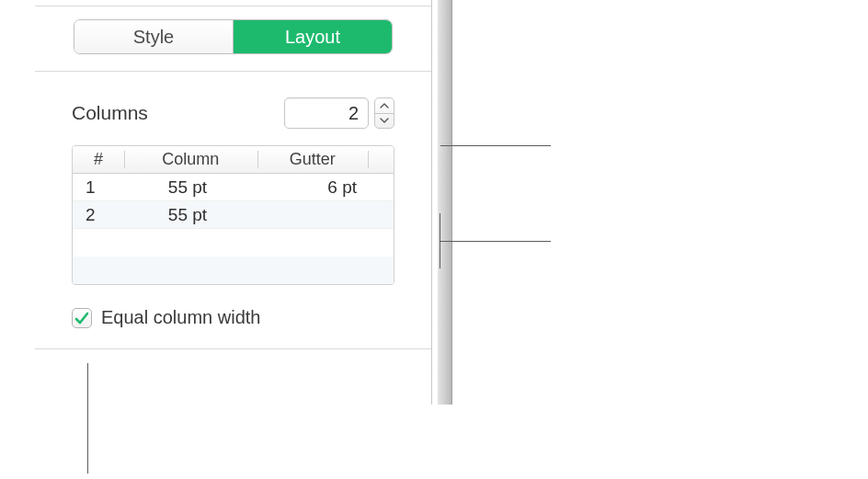  What do you see at coordinates (313, 160) in the screenshot?
I see `header-gutter: Gutter` at bounding box center [313, 160].